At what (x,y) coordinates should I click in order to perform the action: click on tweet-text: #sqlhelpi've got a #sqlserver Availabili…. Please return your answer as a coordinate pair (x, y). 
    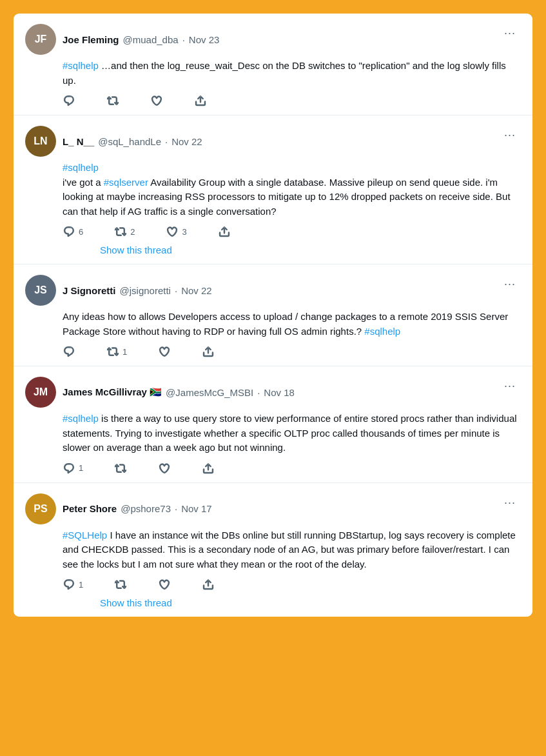
    Looking at the image, I should click on (291, 190).